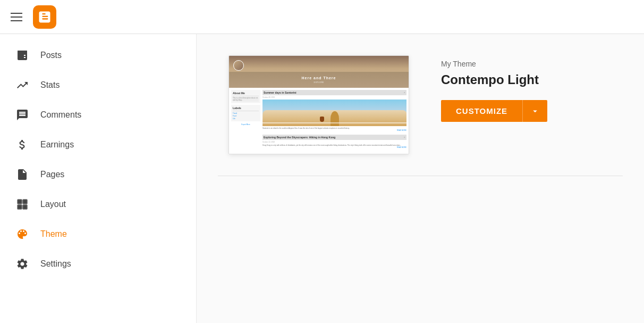 This screenshot has height=323, width=644. I want to click on chevron-down-icon, so click(535, 111).